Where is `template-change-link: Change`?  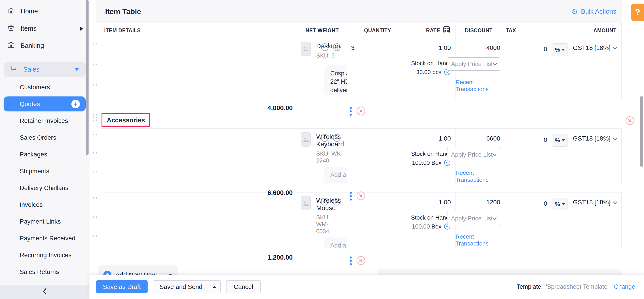
template-change-link: Change is located at coordinates (624, 287).